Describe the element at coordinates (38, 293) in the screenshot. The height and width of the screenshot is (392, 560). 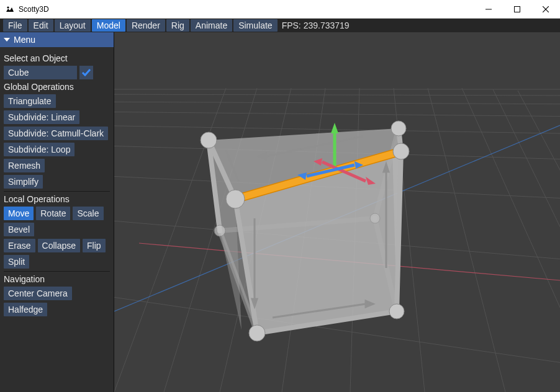
I see `op-center-camera: Center Camera` at that location.